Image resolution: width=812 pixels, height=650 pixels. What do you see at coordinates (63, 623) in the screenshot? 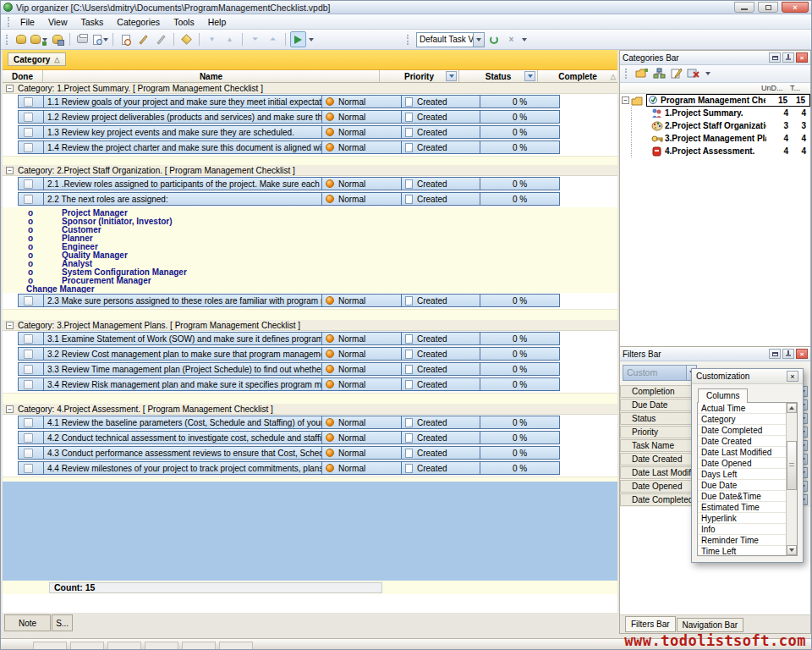
I see `tab-subtasks: S...` at bounding box center [63, 623].